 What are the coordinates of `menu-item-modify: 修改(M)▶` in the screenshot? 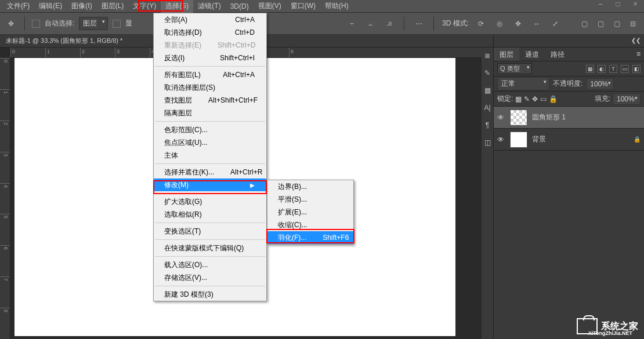 It's located at (210, 185).